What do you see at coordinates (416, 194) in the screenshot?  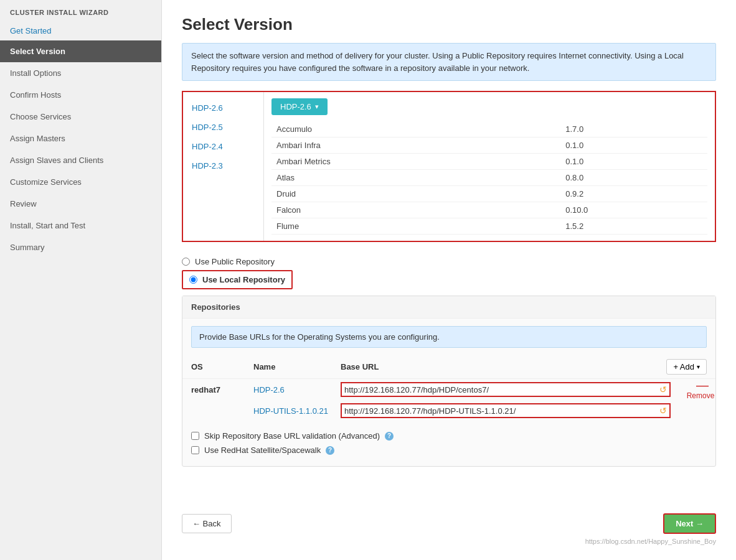 I see `component-name: Druid` at bounding box center [416, 194].